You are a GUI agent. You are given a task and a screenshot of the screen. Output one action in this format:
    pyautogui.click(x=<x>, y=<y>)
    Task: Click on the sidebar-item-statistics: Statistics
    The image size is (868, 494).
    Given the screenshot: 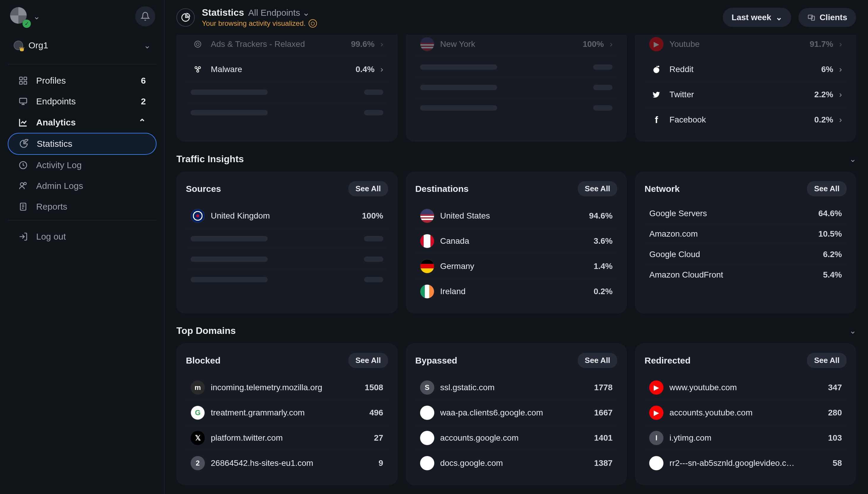 What is the action you would take?
    pyautogui.click(x=82, y=144)
    